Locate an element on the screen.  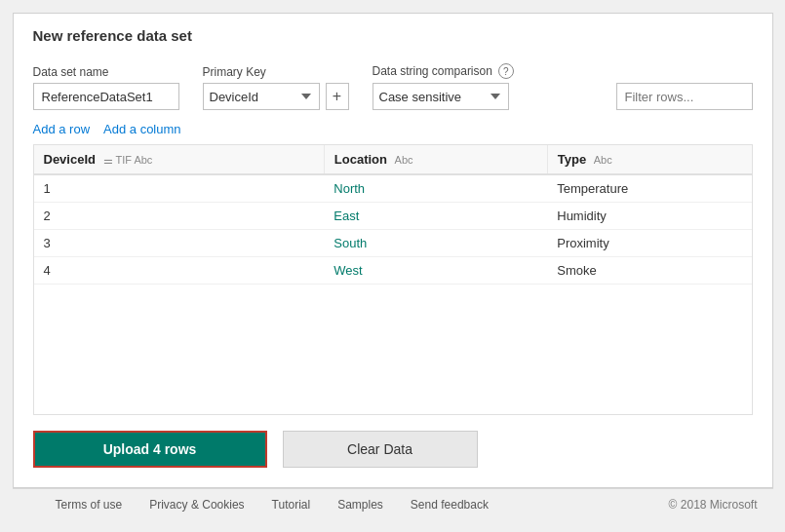
footer: Terms of use Privacy & Cookies Tutorial … is located at coordinates (393, 504).